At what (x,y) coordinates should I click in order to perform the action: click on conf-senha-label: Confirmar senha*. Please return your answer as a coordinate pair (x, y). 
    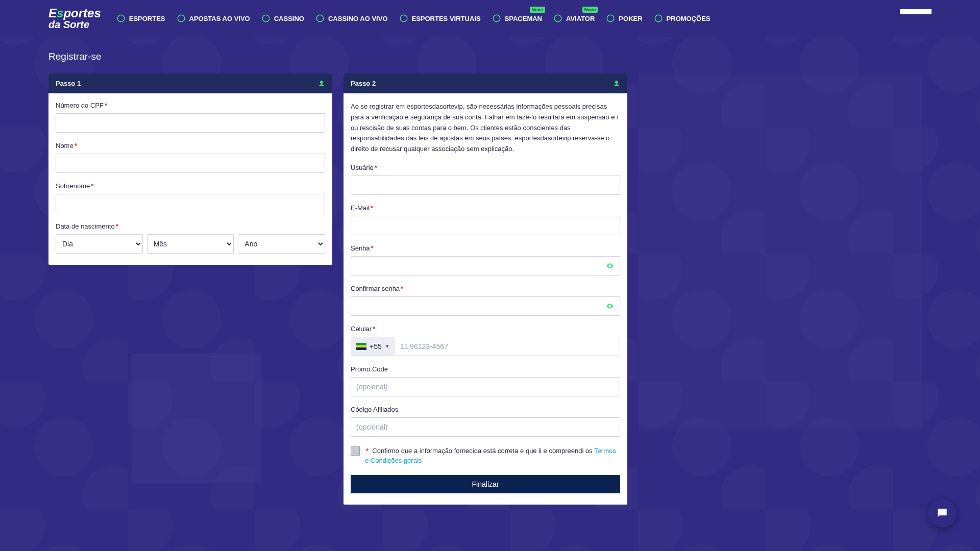
    Looking at the image, I should click on (485, 289).